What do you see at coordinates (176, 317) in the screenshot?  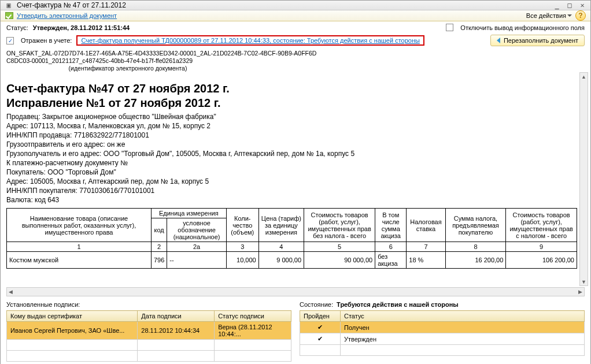 I see `th-sign-date: Дата подписи` at bounding box center [176, 317].